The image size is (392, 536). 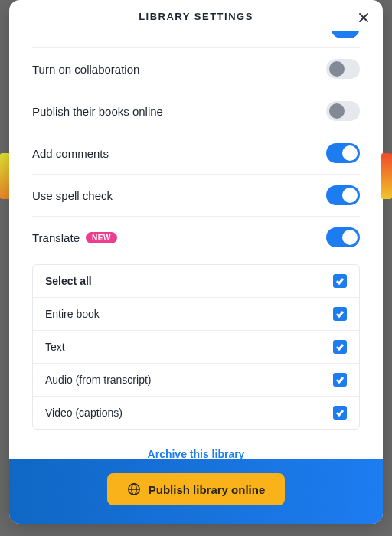 What do you see at coordinates (196, 40) in the screenshot?
I see `clipped-setting-row` at bounding box center [196, 40].